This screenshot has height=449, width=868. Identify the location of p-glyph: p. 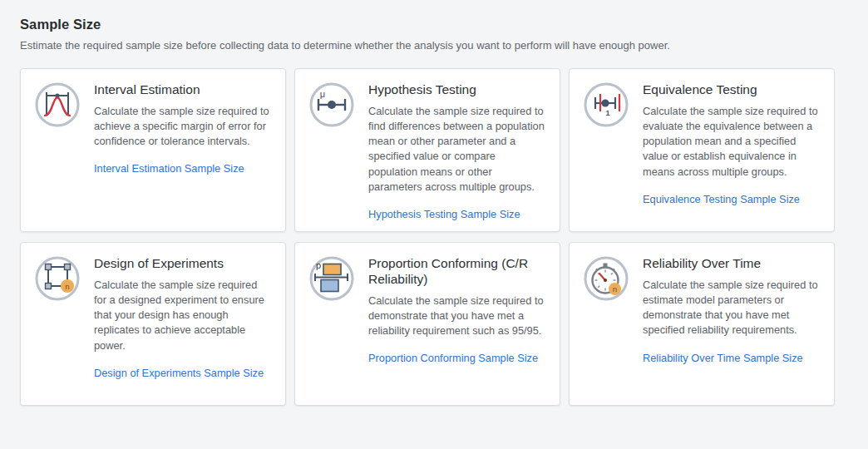
(318, 265).